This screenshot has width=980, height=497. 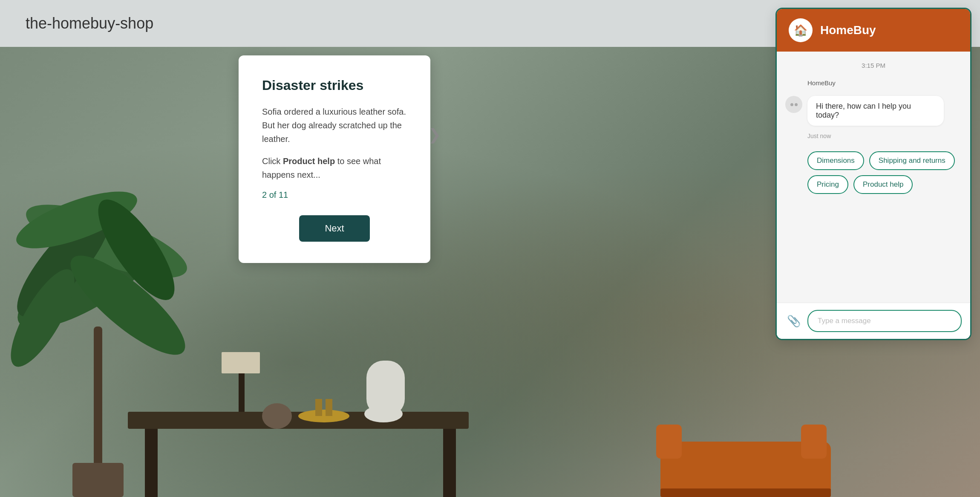 What do you see at coordinates (794, 321) in the screenshot?
I see `attach-button: 📎` at bounding box center [794, 321].